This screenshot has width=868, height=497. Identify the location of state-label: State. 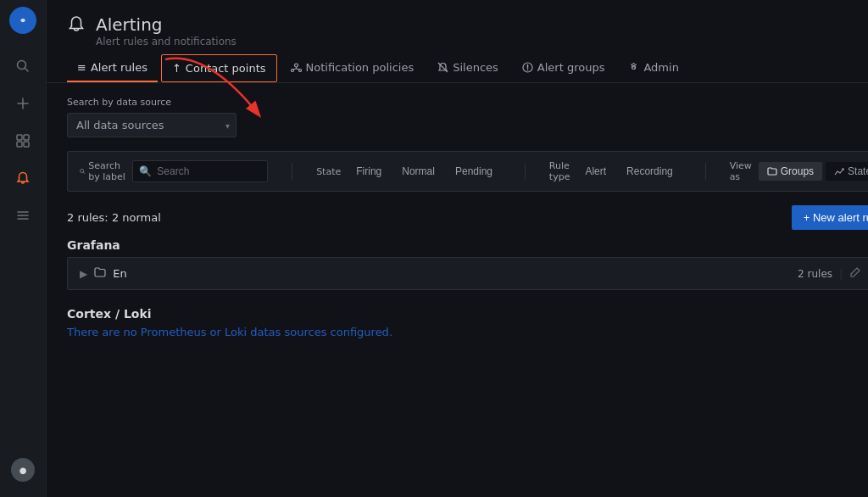
(329, 171).